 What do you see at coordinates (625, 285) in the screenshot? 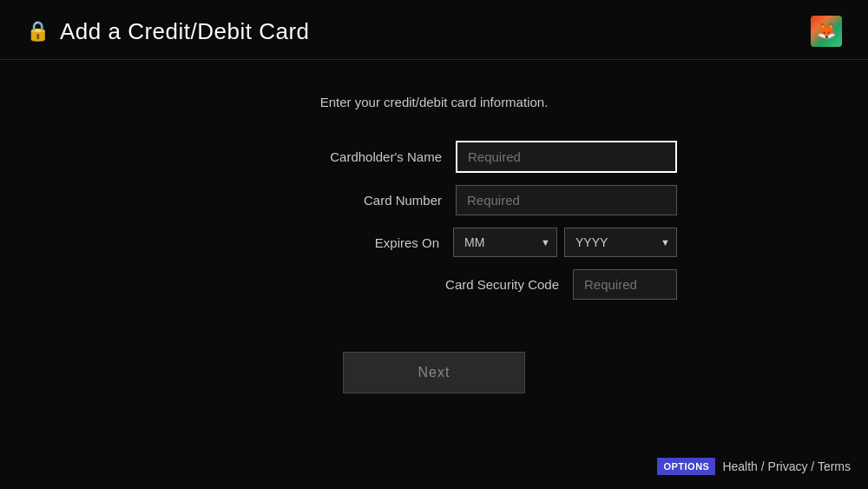
I see `security-code-input` at bounding box center [625, 285].